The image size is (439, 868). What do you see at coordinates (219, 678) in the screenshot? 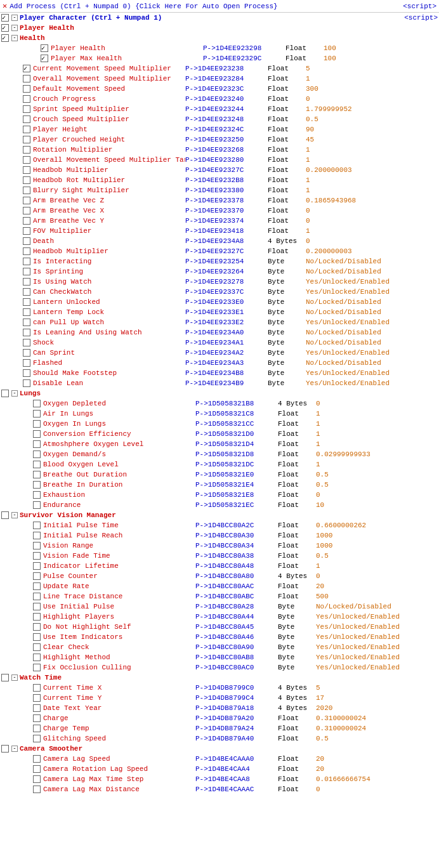
I see `watch-time-group: - Watch Time` at bounding box center [219, 678].